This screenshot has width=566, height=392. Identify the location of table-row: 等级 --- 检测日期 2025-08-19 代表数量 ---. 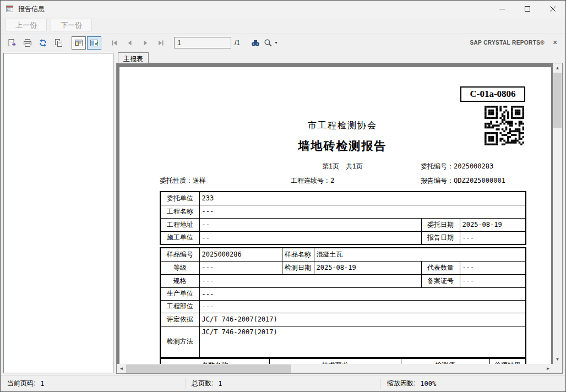
(343, 268).